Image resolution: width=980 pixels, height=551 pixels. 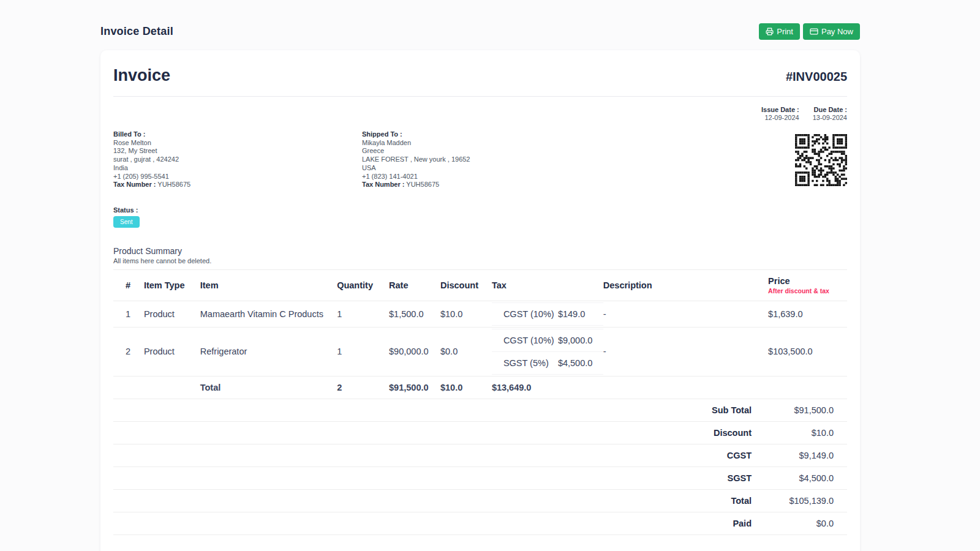 What do you see at coordinates (126, 222) in the screenshot?
I see `status-badge: Sent` at bounding box center [126, 222].